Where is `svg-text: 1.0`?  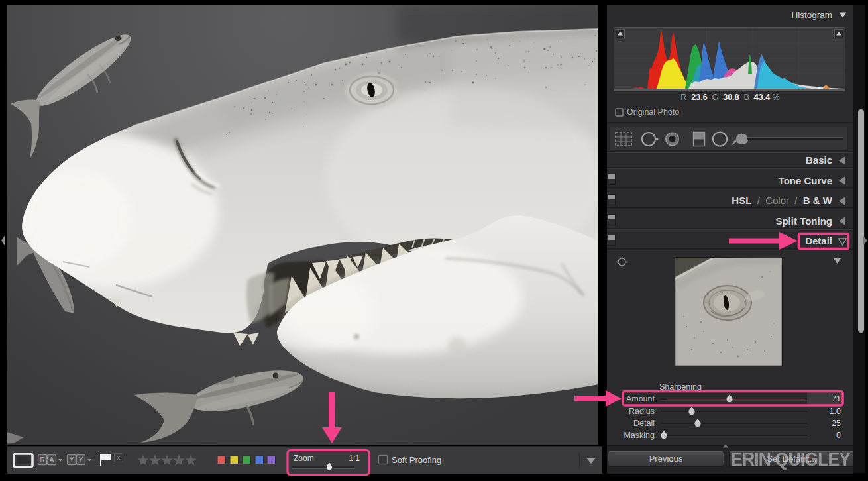 svg-text: 1.0 is located at coordinates (835, 411).